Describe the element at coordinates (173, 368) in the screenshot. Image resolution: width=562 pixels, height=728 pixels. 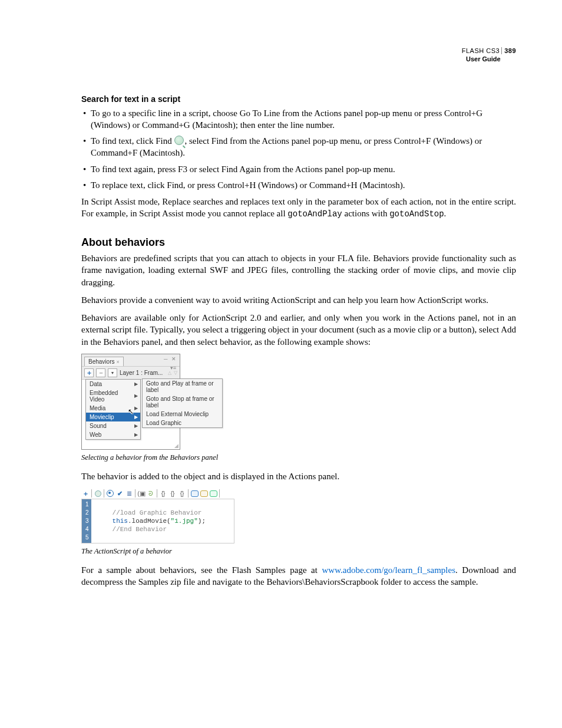
I see `panel-menu-icon: ▾≡` at that location.